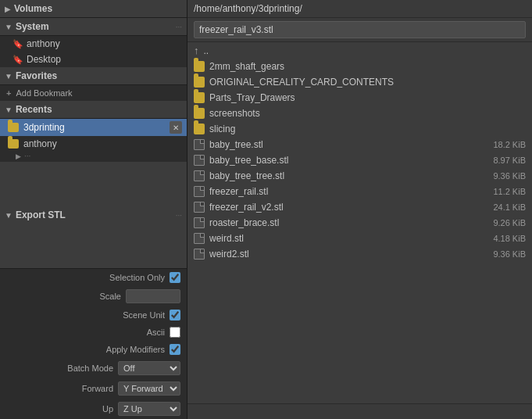  I want to click on file-size-0: 18.2 KiB, so click(502, 145).